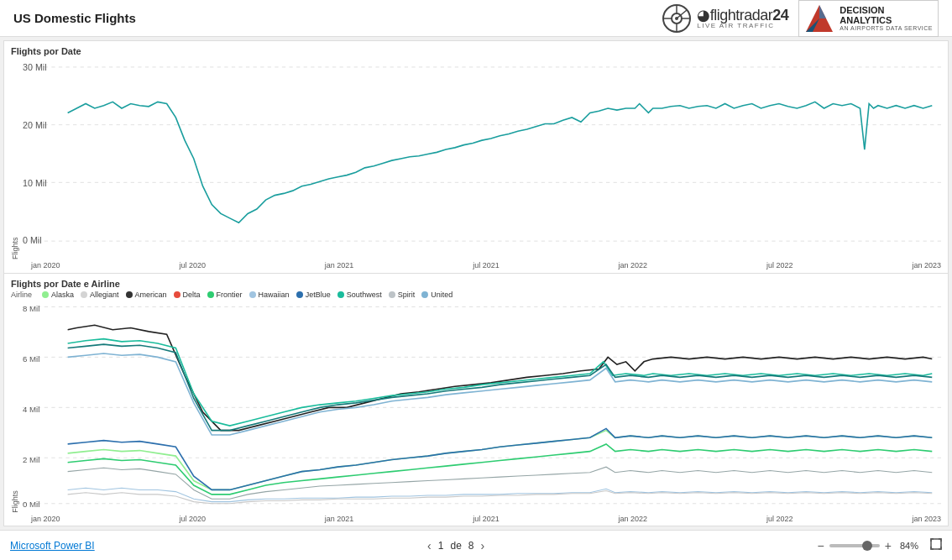 The height and width of the screenshot is (560, 952). I want to click on chart2-x-axis: jan 2020 jul 2020 jan 2021 jul 2021 jan …, so click(476, 518).